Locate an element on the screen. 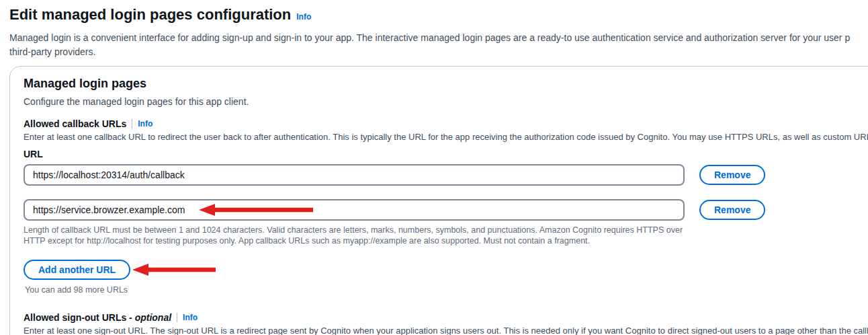 The height and width of the screenshot is (335, 868). add-url-hint: You can add 98 more URLs is located at coordinates (446, 290).